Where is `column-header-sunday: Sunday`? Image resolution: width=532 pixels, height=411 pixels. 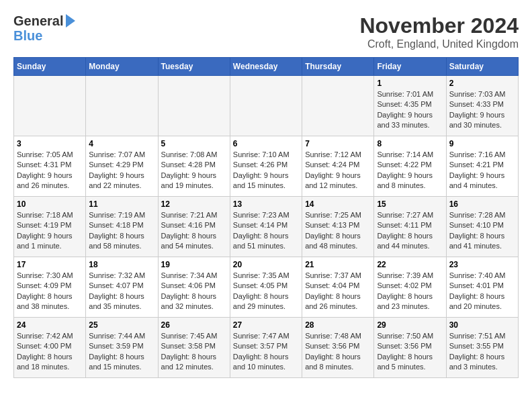
column-header-sunday: Sunday is located at coordinates (50, 67).